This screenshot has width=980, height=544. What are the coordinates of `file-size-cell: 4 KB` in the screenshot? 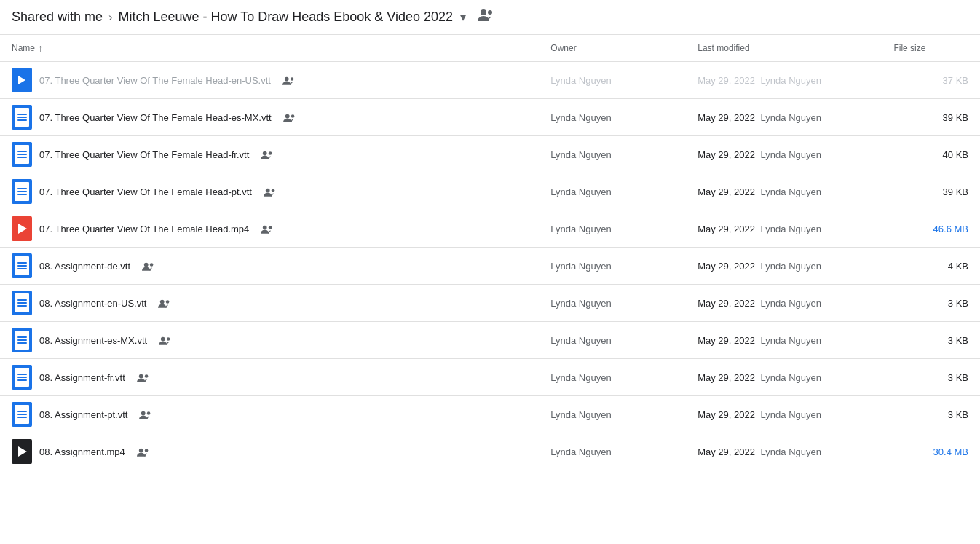 It's located at (930, 267).